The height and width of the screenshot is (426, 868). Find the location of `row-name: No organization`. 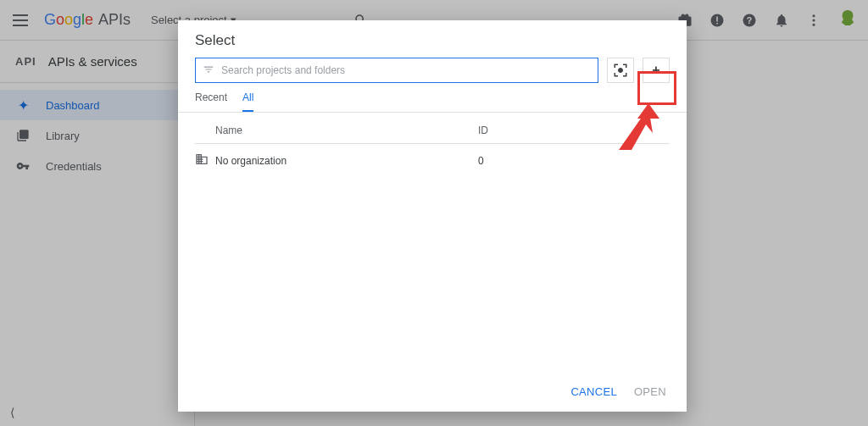

row-name: No organization is located at coordinates (347, 161).